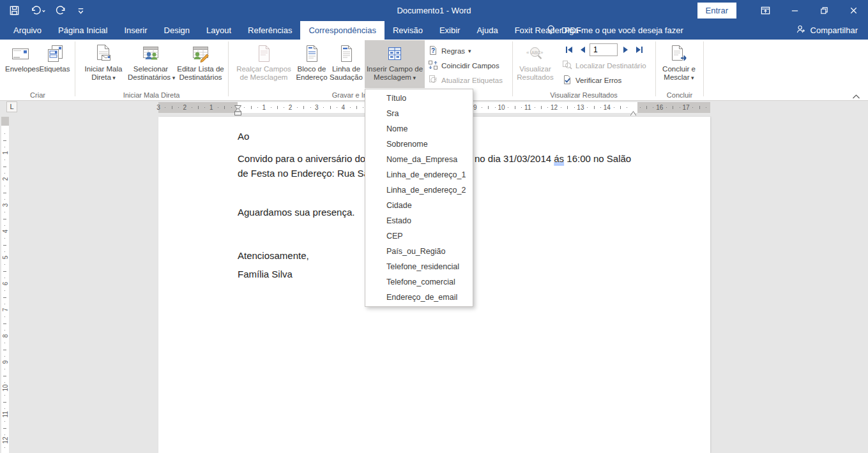 The width and height of the screenshot is (868, 453). I want to click on inserir-campo-de-mesclagem-button: Inserir Campo deMesclagem, so click(395, 64).